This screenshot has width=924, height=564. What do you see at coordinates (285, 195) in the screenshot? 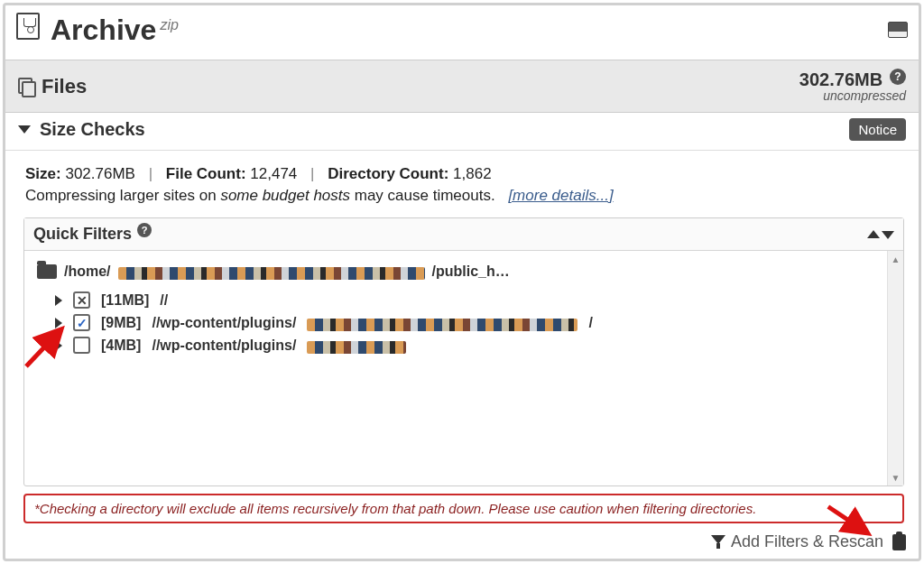
I see `note-italic: some budget hosts` at bounding box center [285, 195].